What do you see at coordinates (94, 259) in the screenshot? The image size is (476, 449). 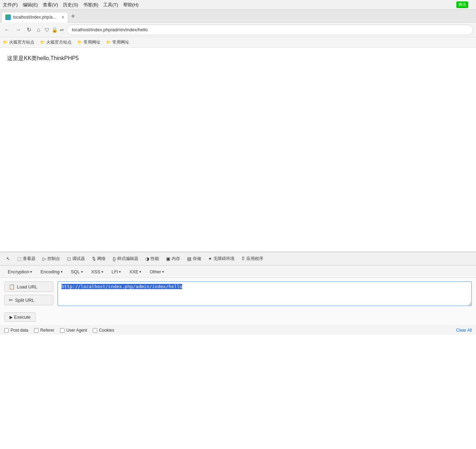 I see `network-icon: ⇅` at bounding box center [94, 259].